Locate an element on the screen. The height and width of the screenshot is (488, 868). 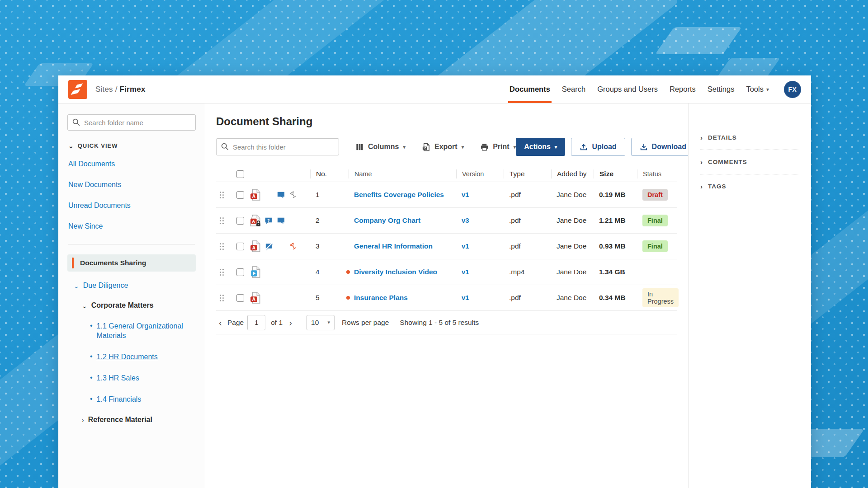
nav-tab-settings: Settings is located at coordinates (721, 89).